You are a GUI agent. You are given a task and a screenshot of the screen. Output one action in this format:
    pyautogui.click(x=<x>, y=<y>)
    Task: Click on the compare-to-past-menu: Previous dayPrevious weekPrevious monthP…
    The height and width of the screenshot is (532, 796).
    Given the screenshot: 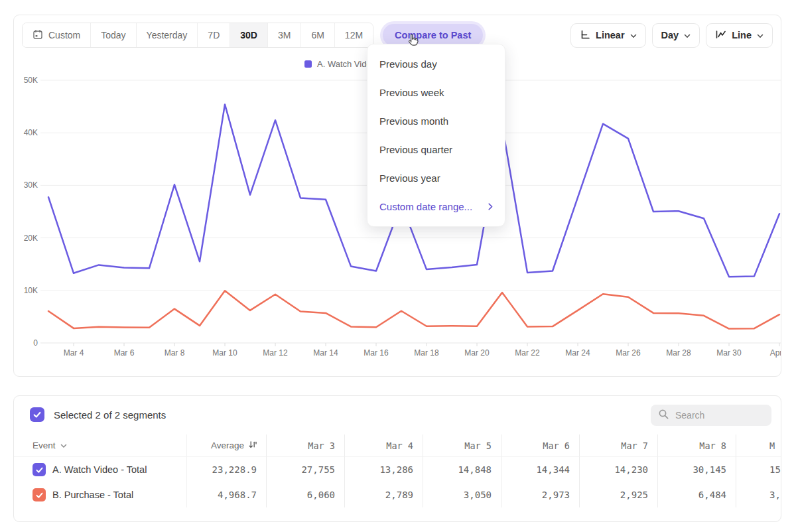 What is the action you would take?
    pyautogui.click(x=436, y=135)
    